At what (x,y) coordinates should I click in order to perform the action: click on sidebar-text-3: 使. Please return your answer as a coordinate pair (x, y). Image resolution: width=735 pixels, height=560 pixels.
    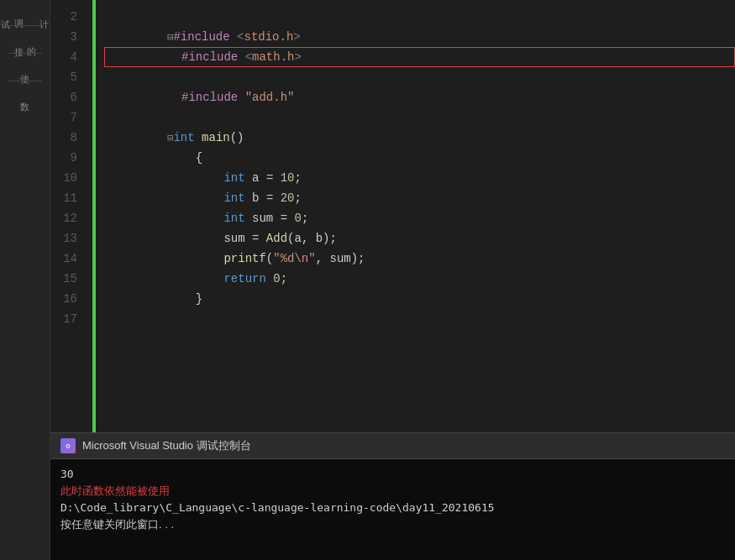
    Looking at the image, I should click on (25, 67).